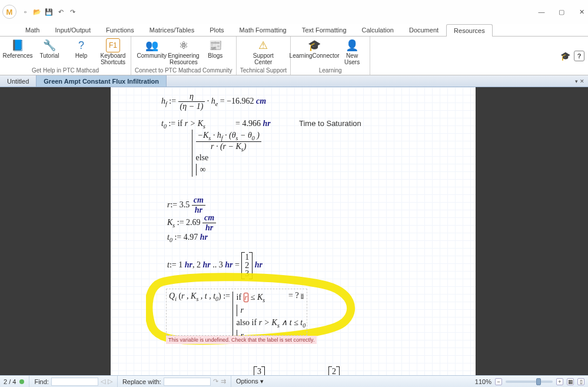  I want to click on qi-result: = ? ▯, so click(296, 296).